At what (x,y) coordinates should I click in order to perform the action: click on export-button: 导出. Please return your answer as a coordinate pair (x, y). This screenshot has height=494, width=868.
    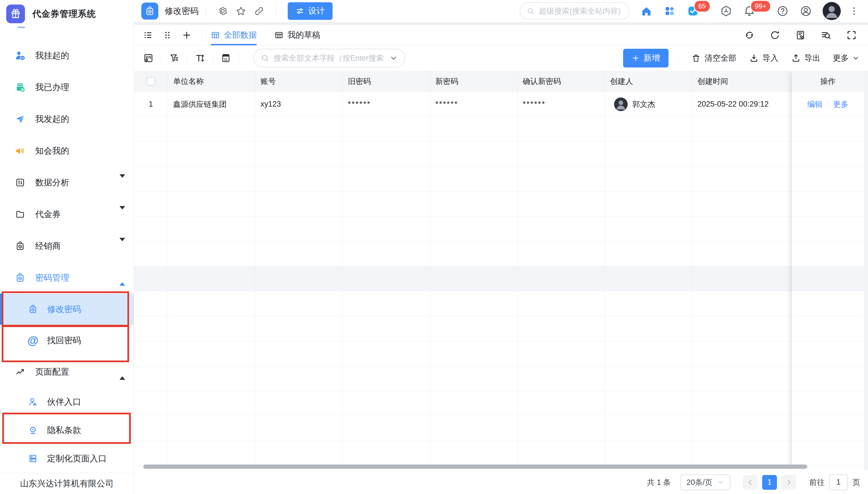
    Looking at the image, I should click on (806, 58).